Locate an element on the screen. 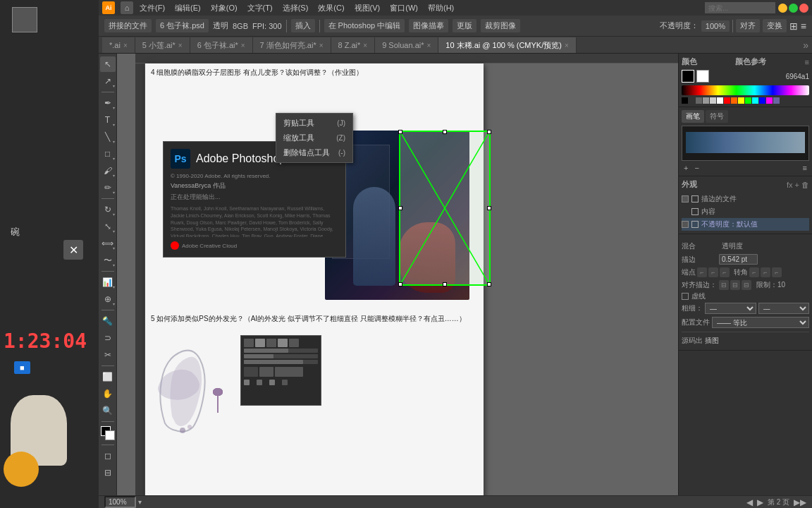 The width and height of the screenshot is (812, 508). appearance-del-icon: 🗑 is located at coordinates (805, 185).